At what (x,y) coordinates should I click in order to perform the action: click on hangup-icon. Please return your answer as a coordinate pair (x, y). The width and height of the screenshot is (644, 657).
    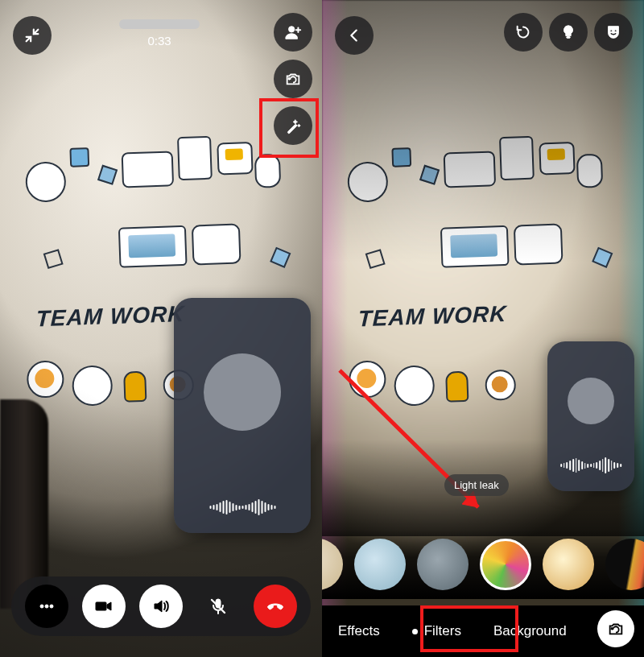
    Looking at the image, I should click on (275, 606).